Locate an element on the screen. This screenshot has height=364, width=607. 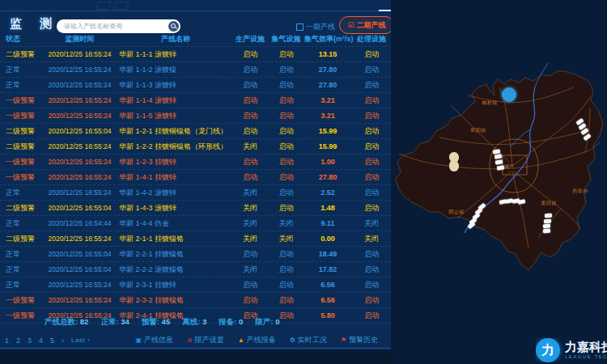
table-row: 二级预警2020/12/25 16:55:24华新 1-1-1 滚镀锌启动启动1… is located at coordinates (196, 55).